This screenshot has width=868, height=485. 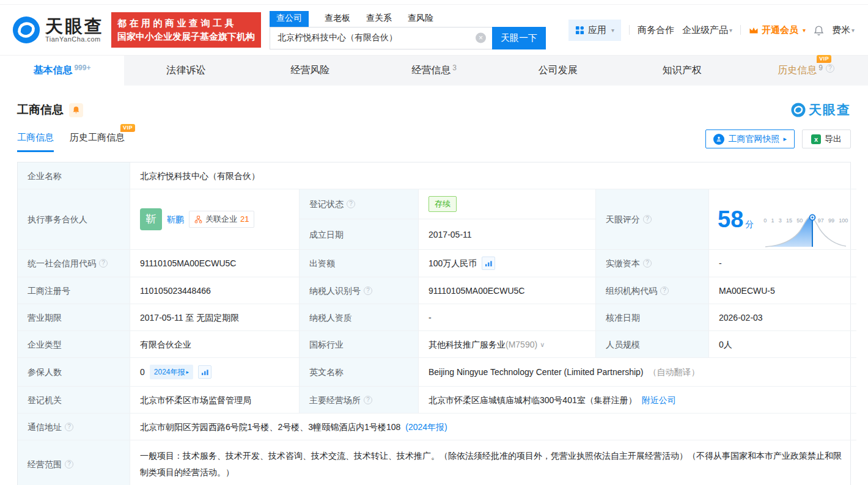 I want to click on search-button: 天眼一下, so click(x=519, y=38).